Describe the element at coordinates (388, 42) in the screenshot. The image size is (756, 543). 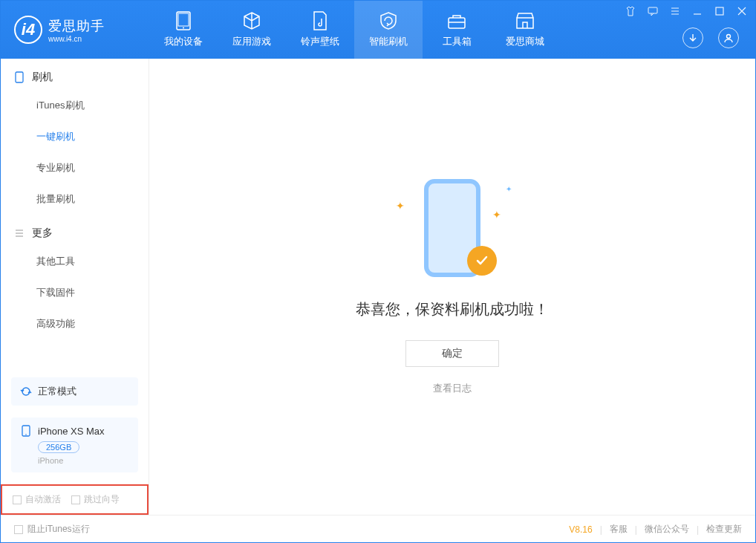
I see `tab-label: 智能刷机` at that location.